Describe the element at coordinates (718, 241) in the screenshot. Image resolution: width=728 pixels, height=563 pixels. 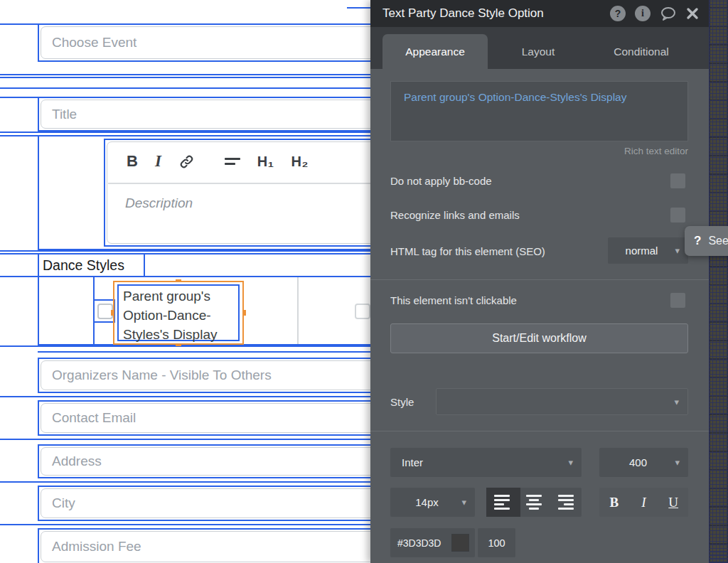
I see `tooltip-text: See` at that location.